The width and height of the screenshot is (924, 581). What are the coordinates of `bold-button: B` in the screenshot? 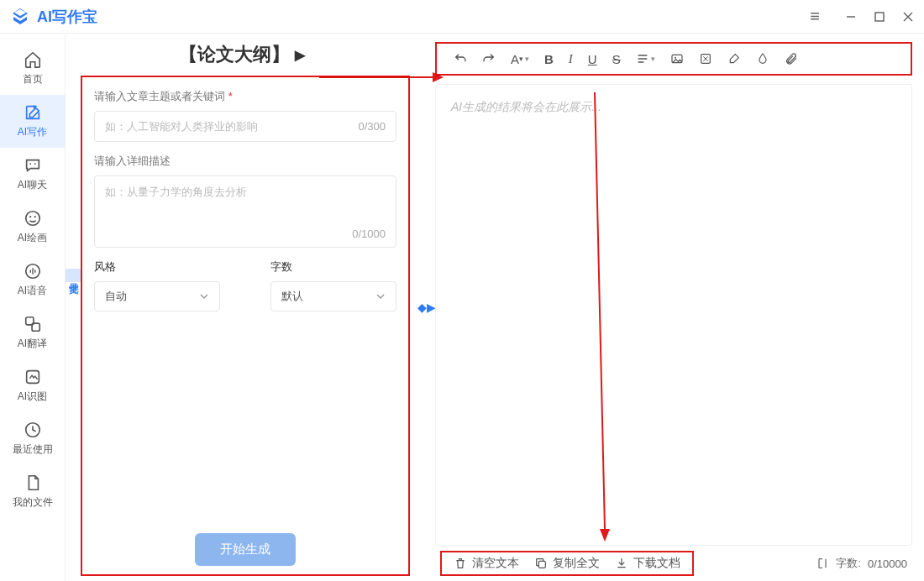 It's located at (549, 59).